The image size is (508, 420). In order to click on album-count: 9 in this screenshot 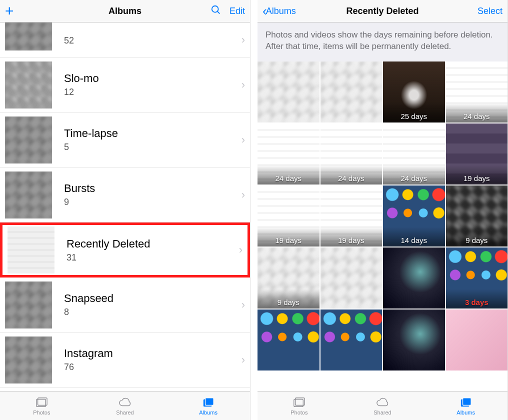, I will do `click(153, 202)`.